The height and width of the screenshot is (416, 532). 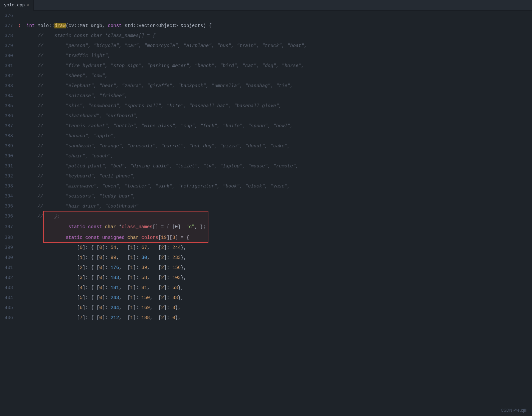 I want to click on line-content-390: // "chair", "couch",, so click(x=279, y=156).